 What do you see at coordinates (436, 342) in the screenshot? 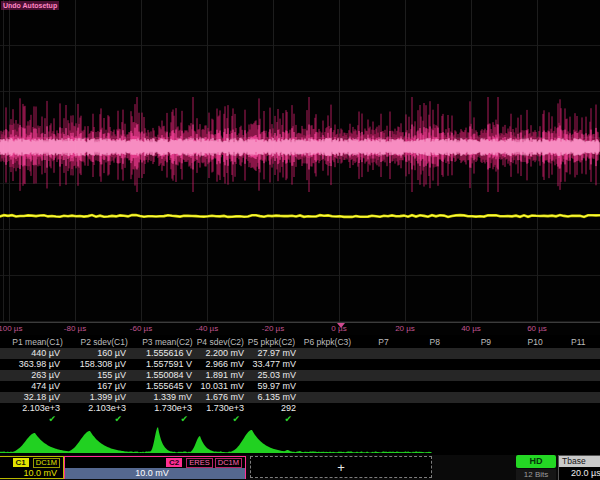
I see `measurement-header-inactive: P8` at bounding box center [436, 342].